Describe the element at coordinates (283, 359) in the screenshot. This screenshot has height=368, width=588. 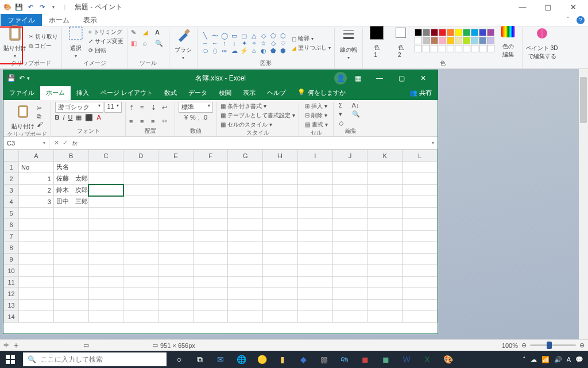
I see `explorer-app-icon: ▮` at that location.